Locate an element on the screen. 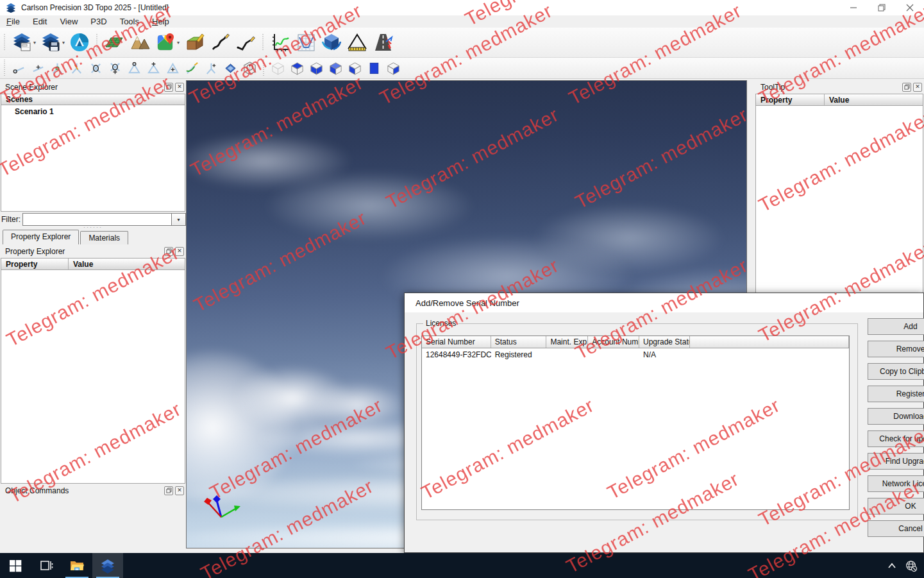 The width and height of the screenshot is (924, 578). pe-col-value: Value is located at coordinates (127, 264).